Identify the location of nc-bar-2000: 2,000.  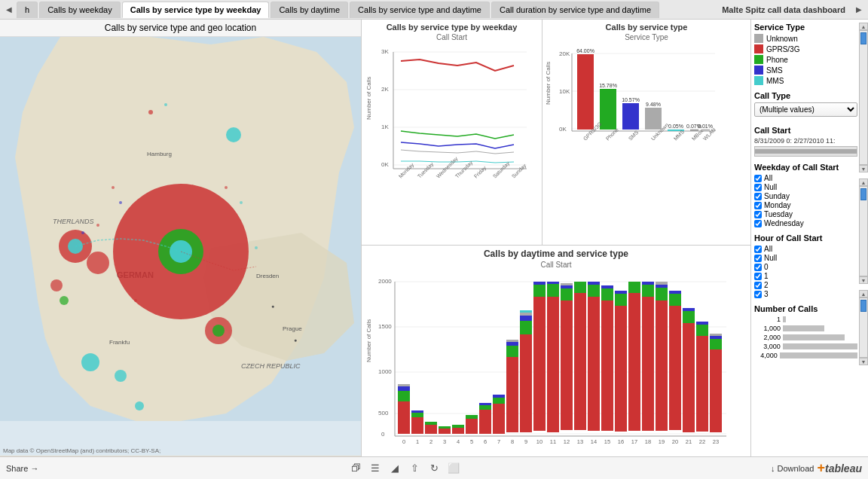
(806, 337).